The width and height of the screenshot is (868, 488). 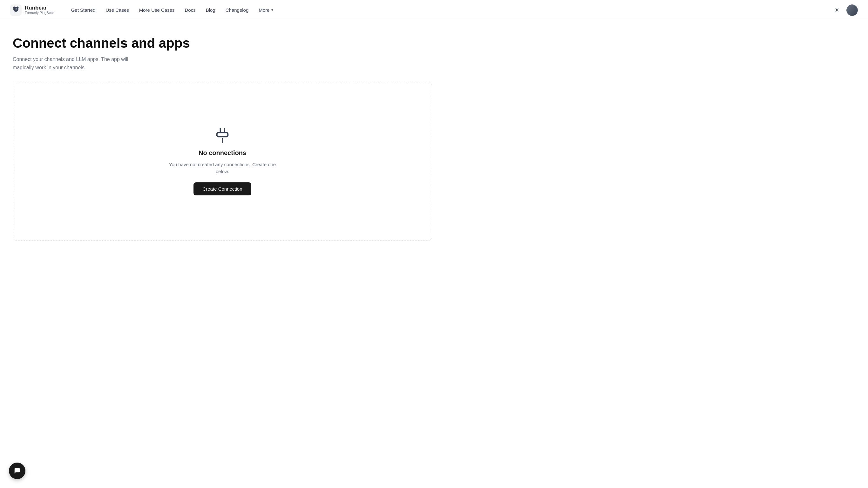 What do you see at coordinates (211, 10) in the screenshot?
I see `nav-blog: Blog` at bounding box center [211, 10].